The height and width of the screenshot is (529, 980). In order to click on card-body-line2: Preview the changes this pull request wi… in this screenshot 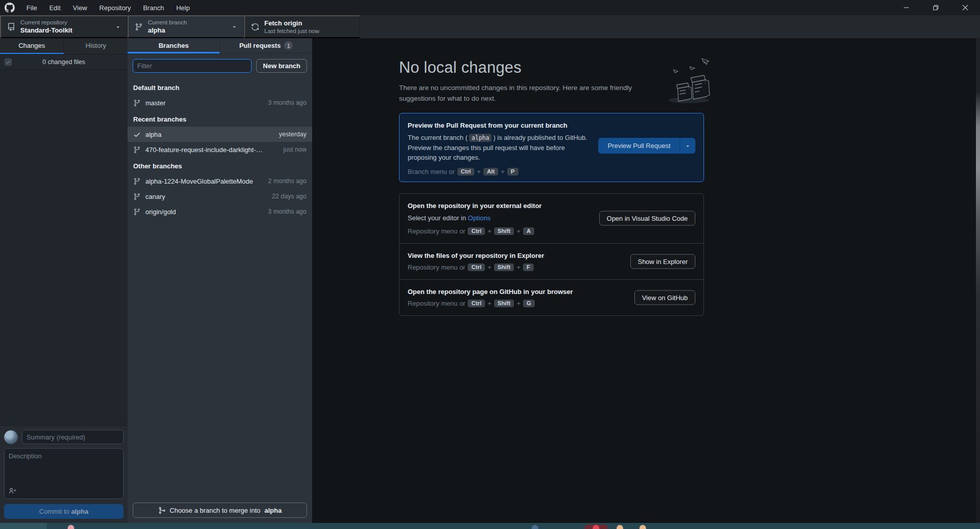, I will do `click(499, 153)`.